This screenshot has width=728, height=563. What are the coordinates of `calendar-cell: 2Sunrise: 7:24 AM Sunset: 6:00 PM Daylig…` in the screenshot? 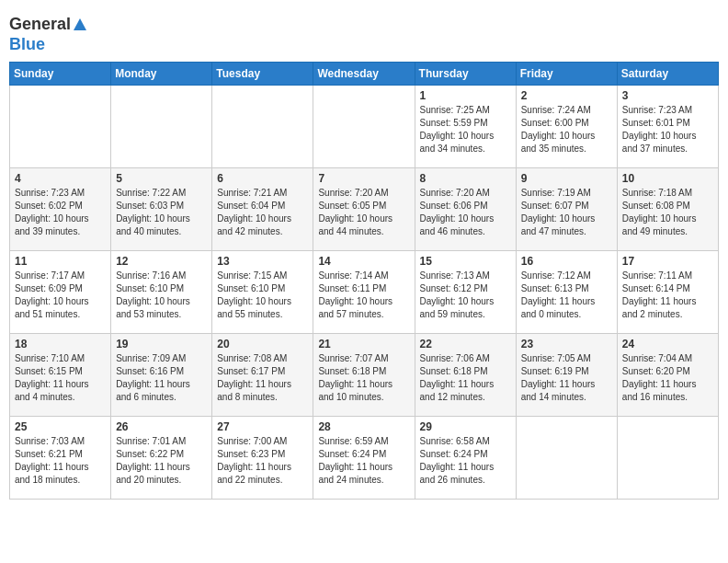 It's located at (566, 127).